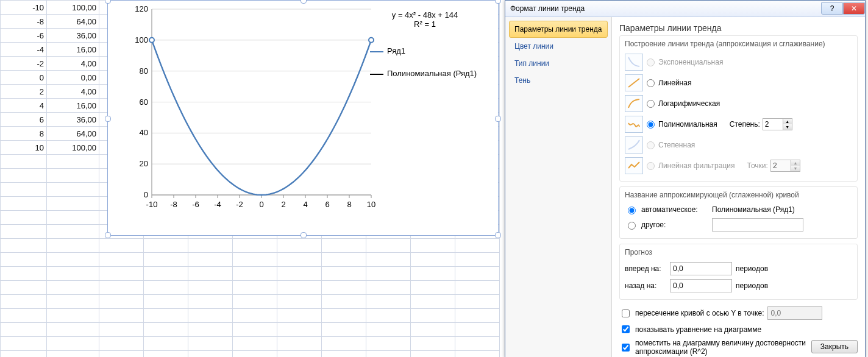  I want to click on show-r2-checkbox, so click(625, 347).